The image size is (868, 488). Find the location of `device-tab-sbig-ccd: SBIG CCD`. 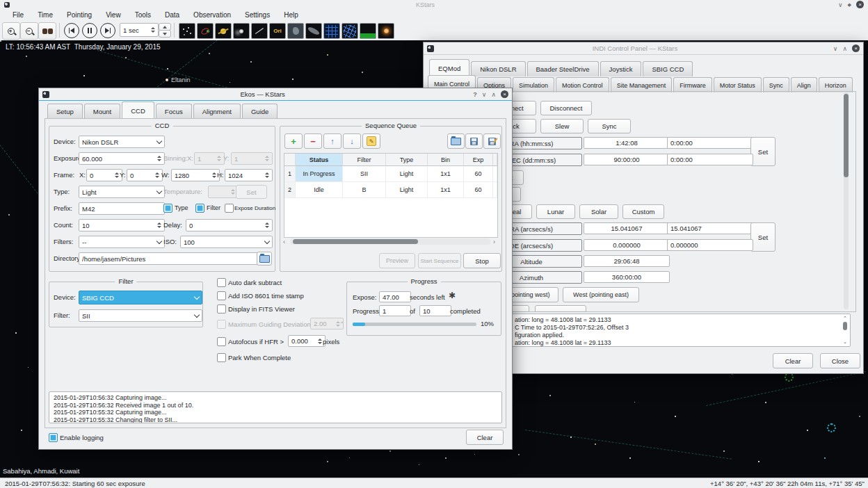

device-tab-sbig-ccd: SBIG CCD is located at coordinates (668, 69).